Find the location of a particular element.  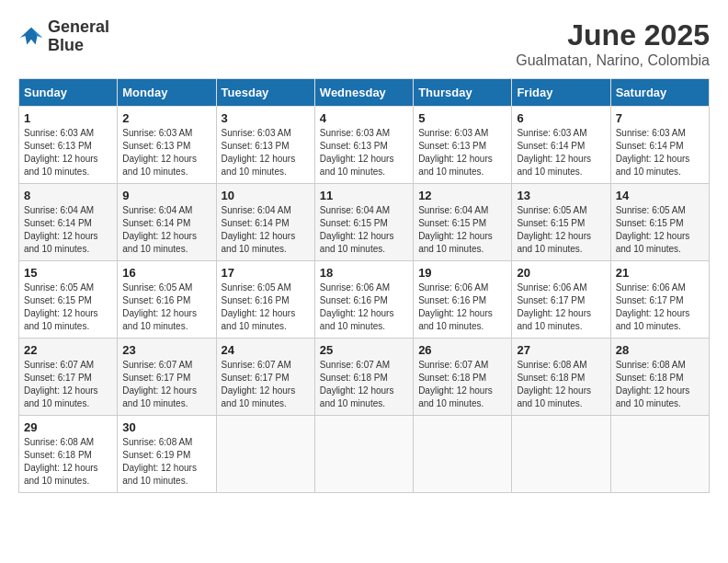

day-29: 29 Sunrise: 6:08 AMSunset: 6:18 PMDaylig… is located at coordinates (68, 454).